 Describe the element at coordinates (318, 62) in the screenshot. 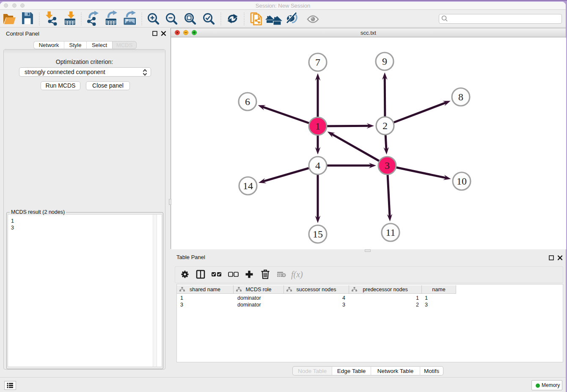

I see `svg-text: 7` at that location.